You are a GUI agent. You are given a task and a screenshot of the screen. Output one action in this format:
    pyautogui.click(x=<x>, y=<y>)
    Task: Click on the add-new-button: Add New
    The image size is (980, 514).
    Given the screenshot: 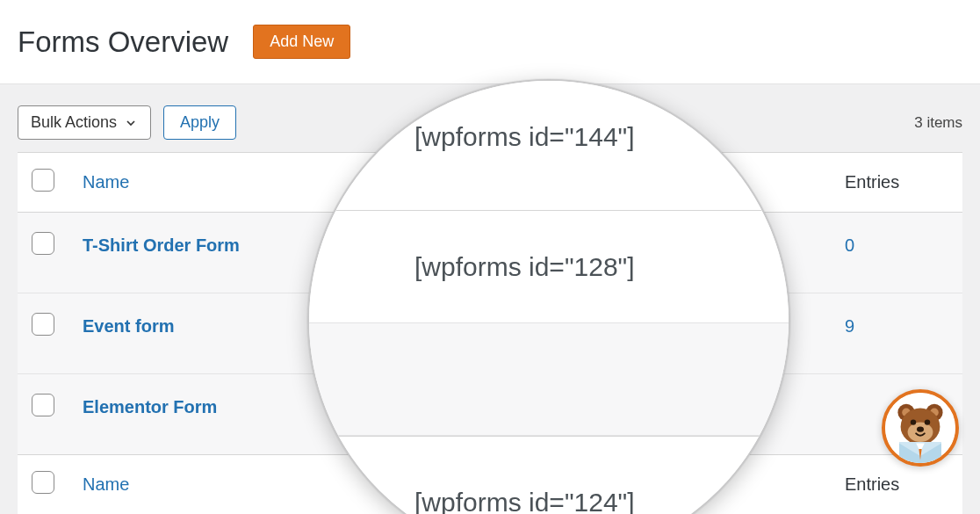 What is the action you would take?
    pyautogui.click(x=302, y=42)
    